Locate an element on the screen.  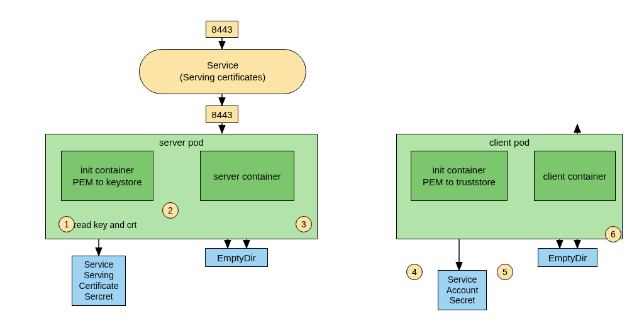
service-port-top-label: 8443 is located at coordinates (221, 29).